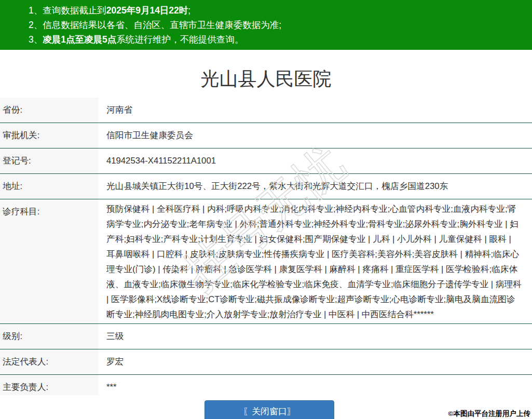 Image resolution: width=532 pixels, height=419 pixels. What do you see at coordinates (266, 25) in the screenshot?
I see `notice-list: 1、查询数据截止到2025年9月14日22时;2、信息数据结果以各省、自治区、直…` at bounding box center [266, 25].